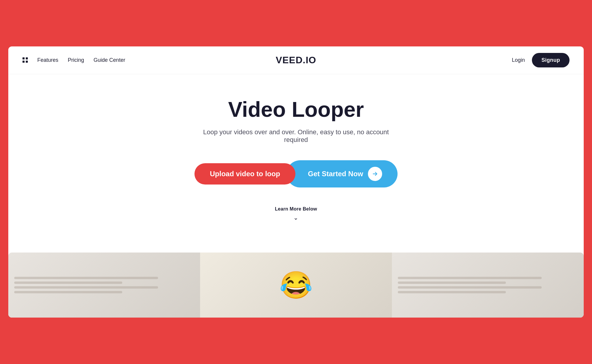 Image resolution: width=592 pixels, height=364 pixels. I want to click on grid-menu-icon, so click(25, 60).